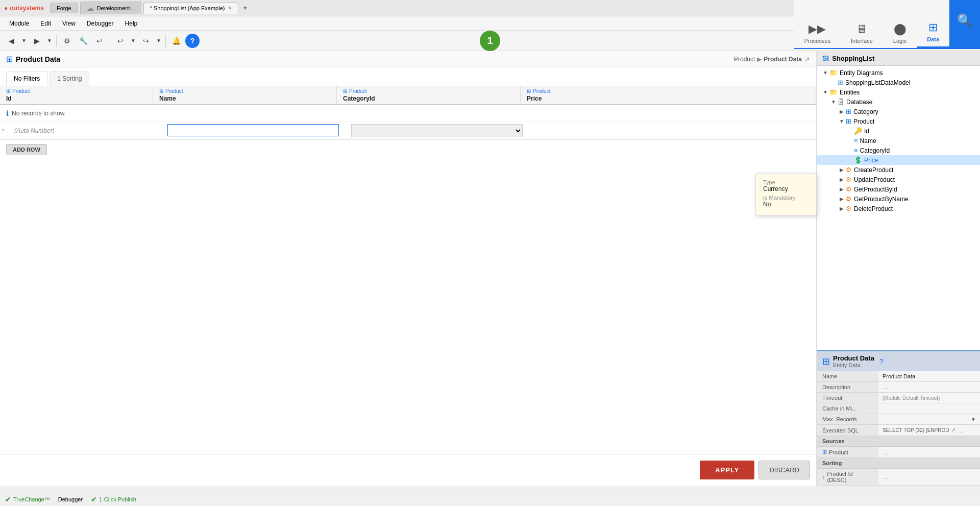  What do you see at coordinates (70, 499) in the screenshot?
I see `debugger-label: Debugger` at bounding box center [70, 499].